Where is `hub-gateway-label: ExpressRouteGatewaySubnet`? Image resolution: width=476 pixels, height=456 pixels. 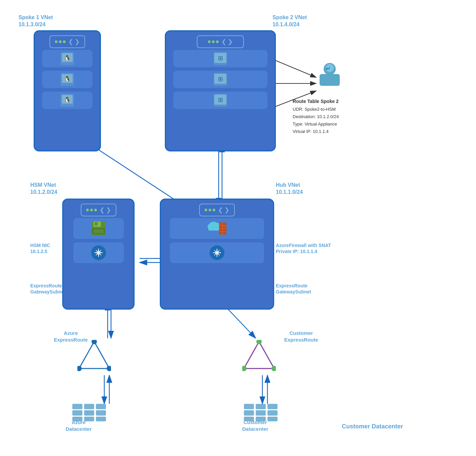
hub-gateway-label: ExpressRouteGatewaySubnet is located at coordinates (293, 289).